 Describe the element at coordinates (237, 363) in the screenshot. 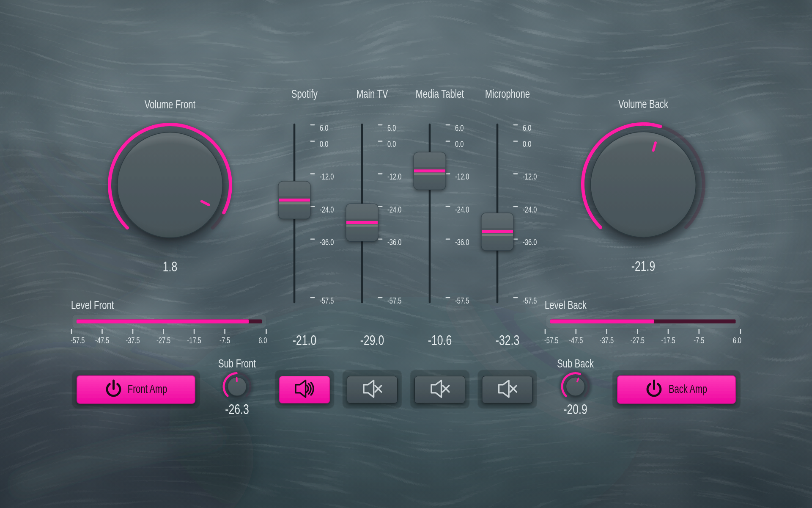

I see `svg-text: Sub Front` at that location.